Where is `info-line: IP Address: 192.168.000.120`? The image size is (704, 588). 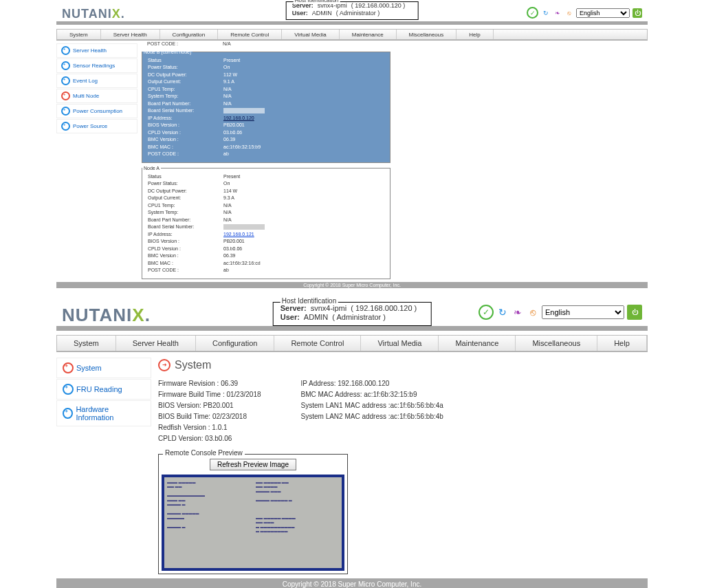
info-line: IP Address: 192.168.000.120 is located at coordinates (373, 384).